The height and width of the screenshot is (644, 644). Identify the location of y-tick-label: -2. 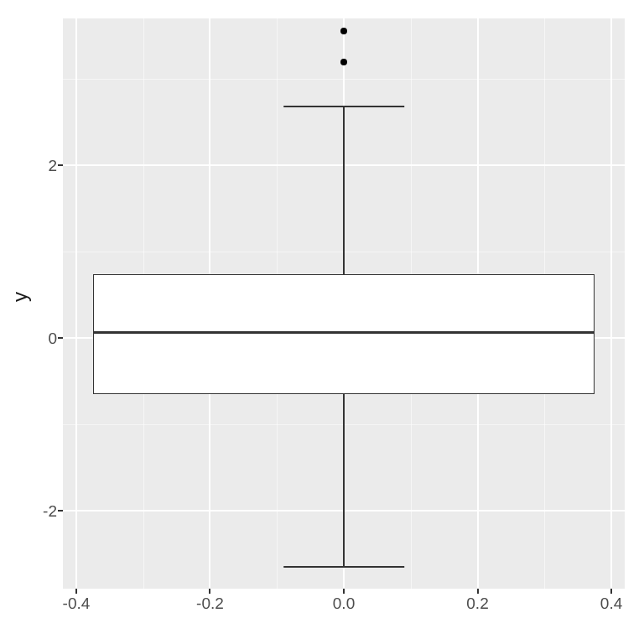
(32, 512).